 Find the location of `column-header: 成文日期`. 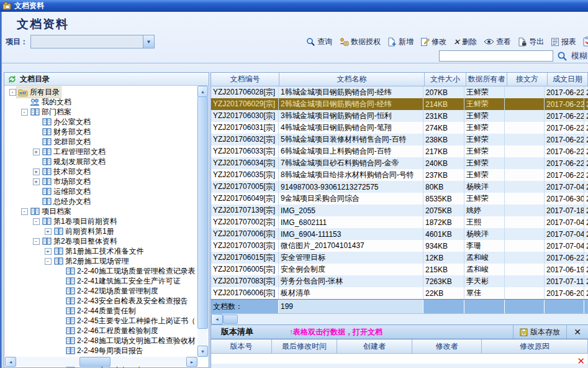

column-header: 成文日期 is located at coordinates (568, 80).